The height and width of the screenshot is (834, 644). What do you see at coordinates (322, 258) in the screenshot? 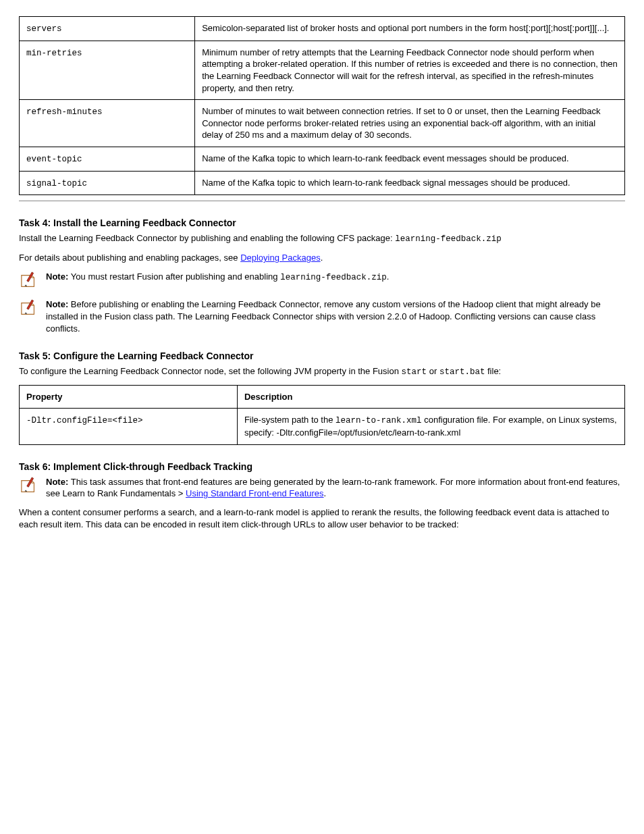
I see `task4-para2: For details about publishing and enablin…` at bounding box center [322, 258].